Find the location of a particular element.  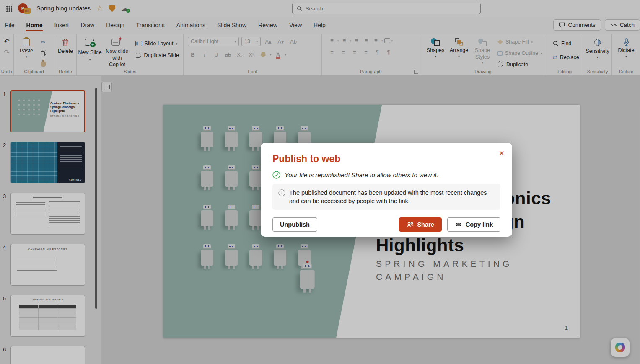

dialog-title: Publish to web is located at coordinates (386, 159).